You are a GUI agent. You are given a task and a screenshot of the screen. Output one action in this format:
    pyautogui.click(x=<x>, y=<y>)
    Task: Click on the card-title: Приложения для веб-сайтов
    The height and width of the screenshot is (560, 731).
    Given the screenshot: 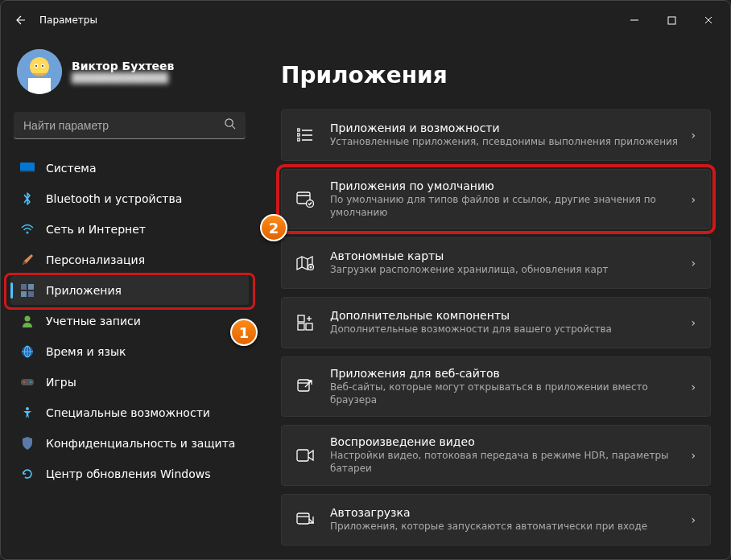 What is the action you would take?
    pyautogui.click(x=510, y=373)
    